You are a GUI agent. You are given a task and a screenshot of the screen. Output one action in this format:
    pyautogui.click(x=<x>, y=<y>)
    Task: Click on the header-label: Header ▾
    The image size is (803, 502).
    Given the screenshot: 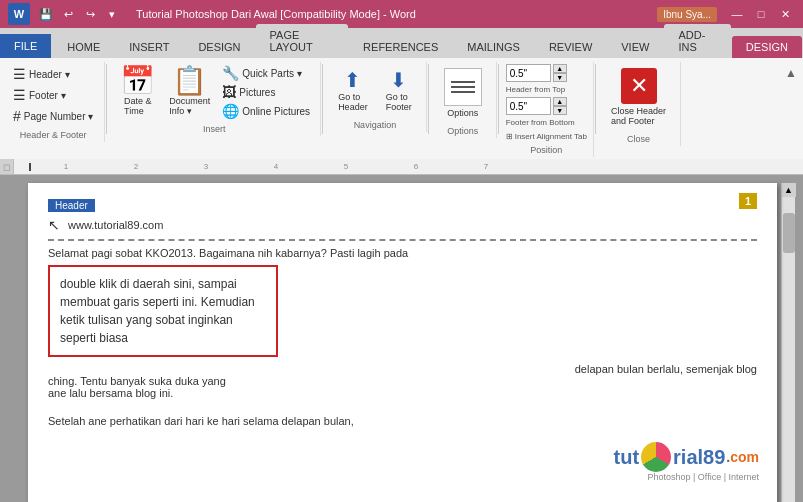 What is the action you would take?
    pyautogui.click(x=50, y=74)
    